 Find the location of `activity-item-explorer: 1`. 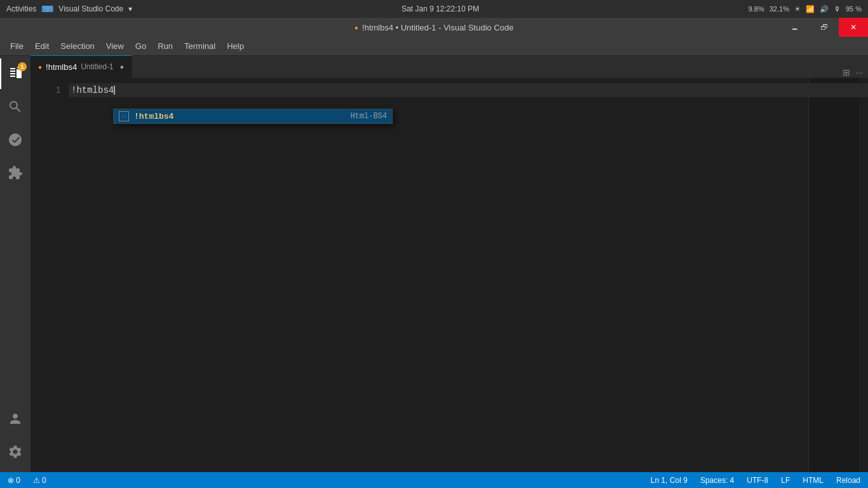

activity-item-explorer: 1 is located at coordinates (15, 74).